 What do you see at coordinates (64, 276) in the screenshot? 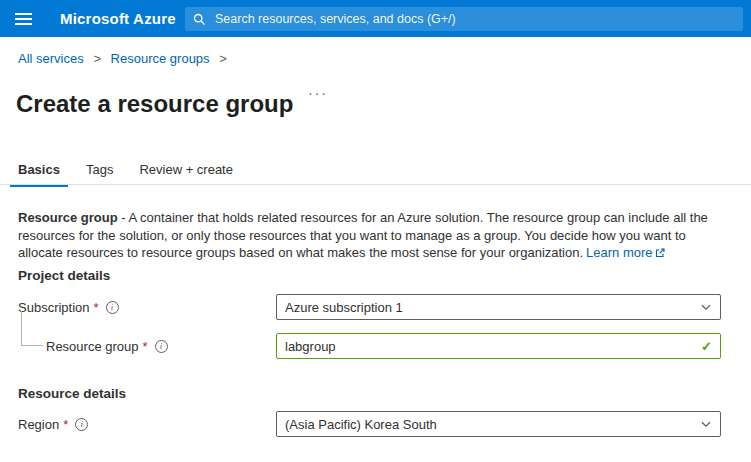
I see `section-project-details: Project details` at bounding box center [64, 276].